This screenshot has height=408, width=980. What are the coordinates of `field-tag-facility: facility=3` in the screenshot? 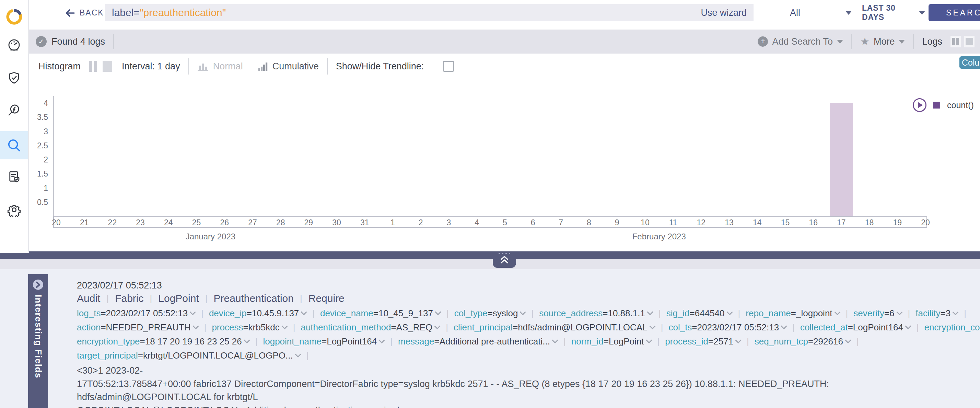 It's located at (937, 313).